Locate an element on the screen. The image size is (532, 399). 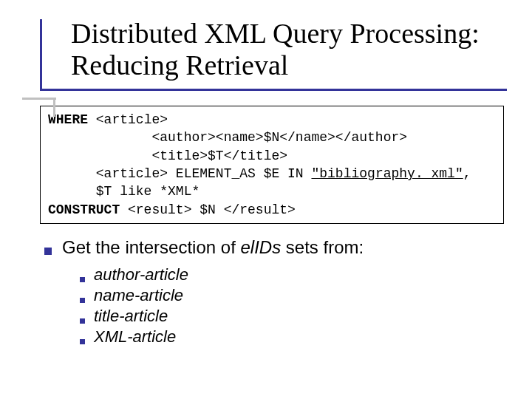
sub-item: XML-article is located at coordinates (306, 337).